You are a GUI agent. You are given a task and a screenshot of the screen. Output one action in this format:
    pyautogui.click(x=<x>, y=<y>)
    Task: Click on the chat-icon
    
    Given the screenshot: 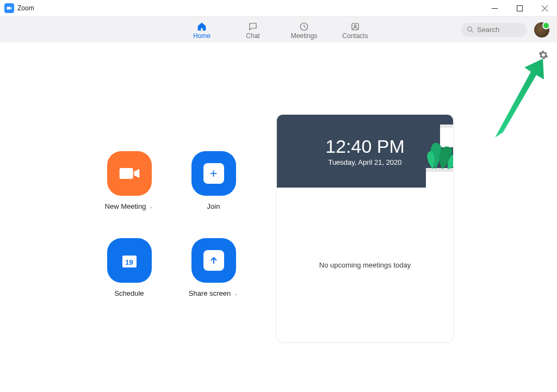 What is the action you would take?
    pyautogui.click(x=253, y=27)
    